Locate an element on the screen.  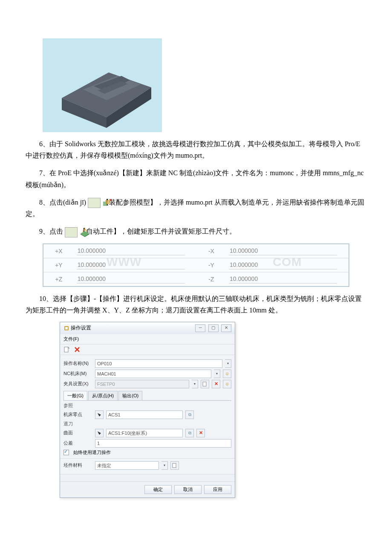
file-menu: 文件(F) is located at coordinates (71, 339).